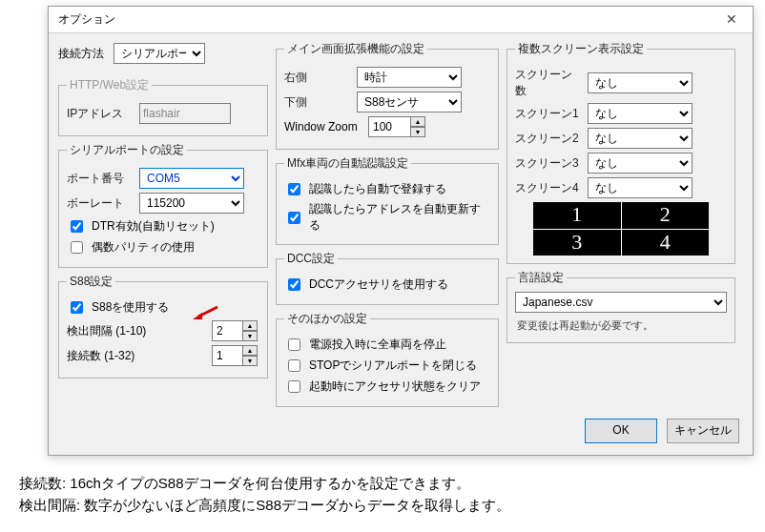  I want to click on s88-use-label: S88を使用する, so click(130, 307).